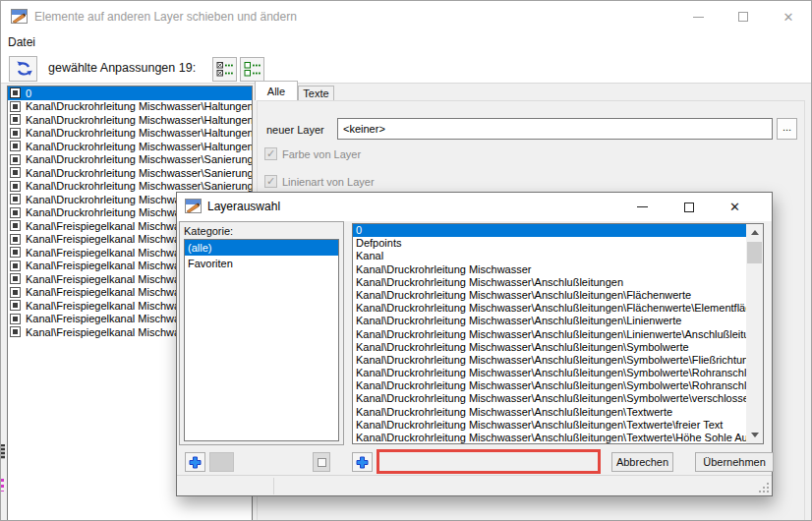 This screenshot has height=521, width=812. What do you see at coordinates (222, 462) in the screenshot?
I see `category-color-button` at bounding box center [222, 462].